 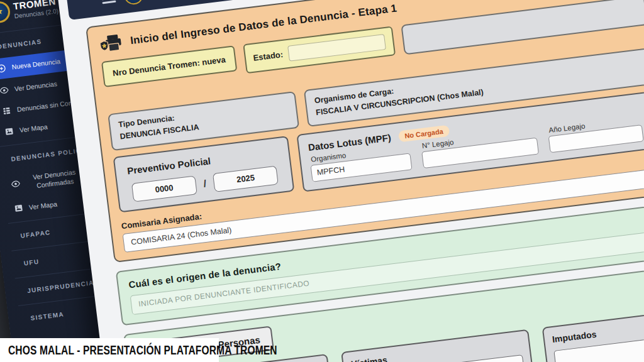 What do you see at coordinates (109, 2) in the screenshot?
I see `menu-toggle-icon` at bounding box center [109, 2].